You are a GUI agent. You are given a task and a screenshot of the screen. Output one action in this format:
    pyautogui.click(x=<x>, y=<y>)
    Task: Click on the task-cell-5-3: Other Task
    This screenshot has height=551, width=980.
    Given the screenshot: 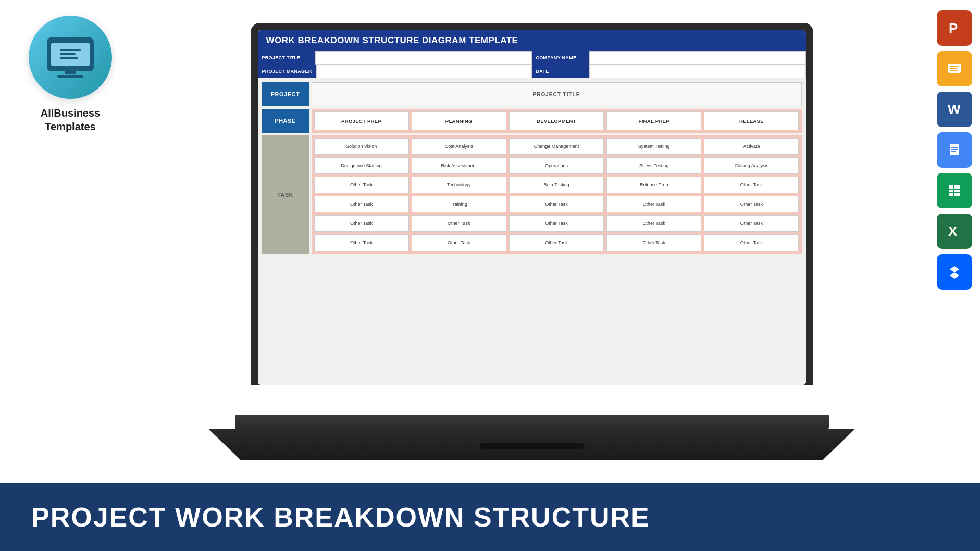 What is the action you would take?
    pyautogui.click(x=654, y=243)
    